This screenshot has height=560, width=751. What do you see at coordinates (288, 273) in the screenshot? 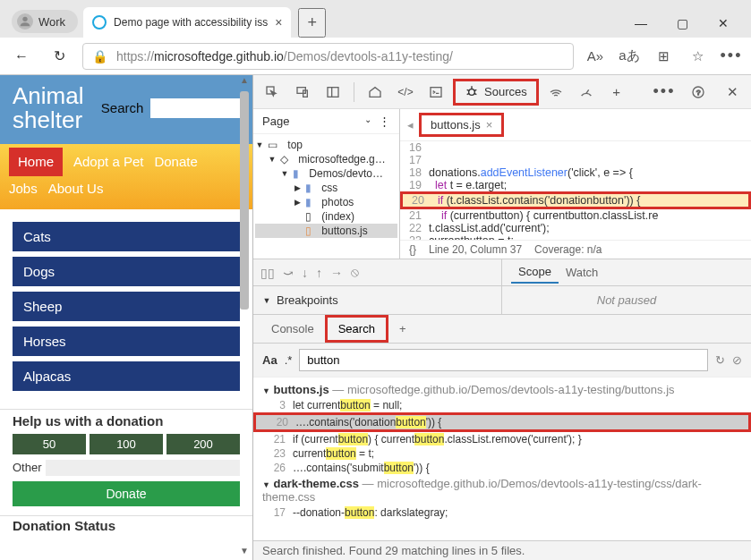
I see `step-over-icon: ⤻` at bounding box center [288, 273].